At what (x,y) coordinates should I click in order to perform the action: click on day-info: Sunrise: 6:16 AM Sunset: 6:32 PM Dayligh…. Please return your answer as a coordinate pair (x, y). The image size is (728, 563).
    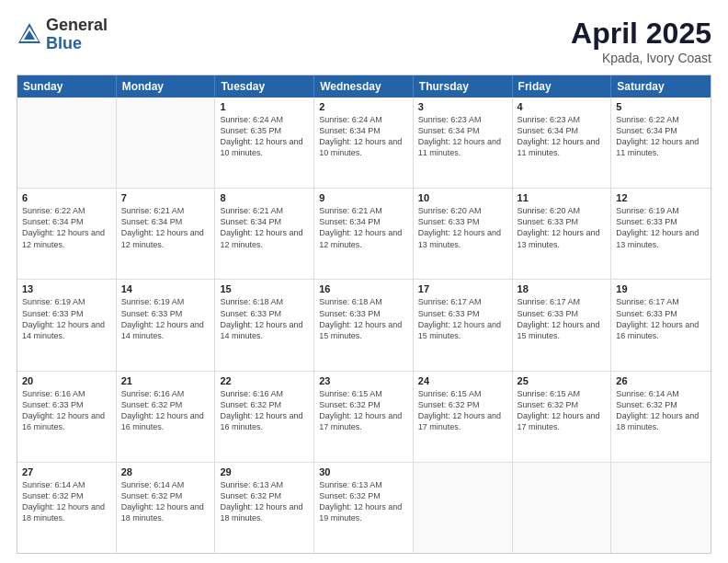
    Looking at the image, I should click on (265, 410).